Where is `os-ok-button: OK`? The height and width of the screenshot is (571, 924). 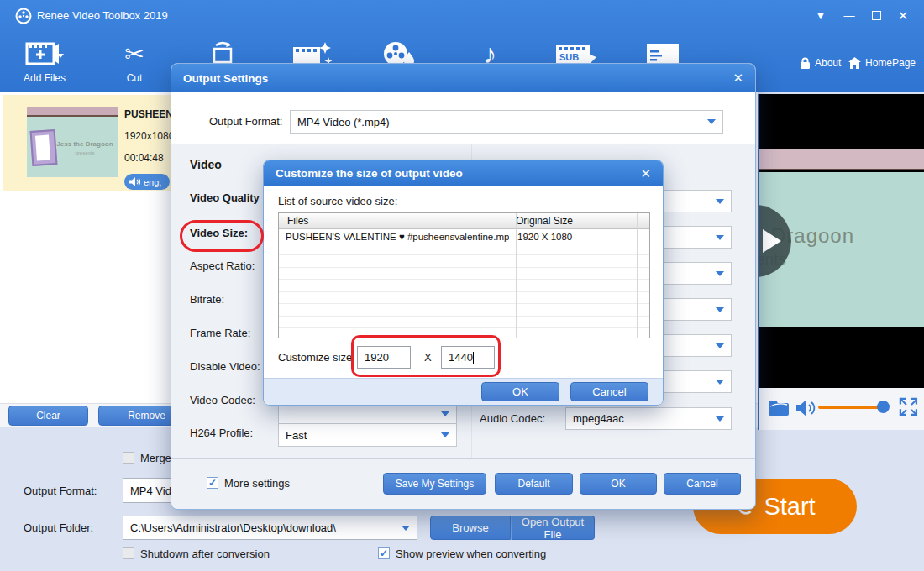
os-ok-button: OK is located at coordinates (618, 484).